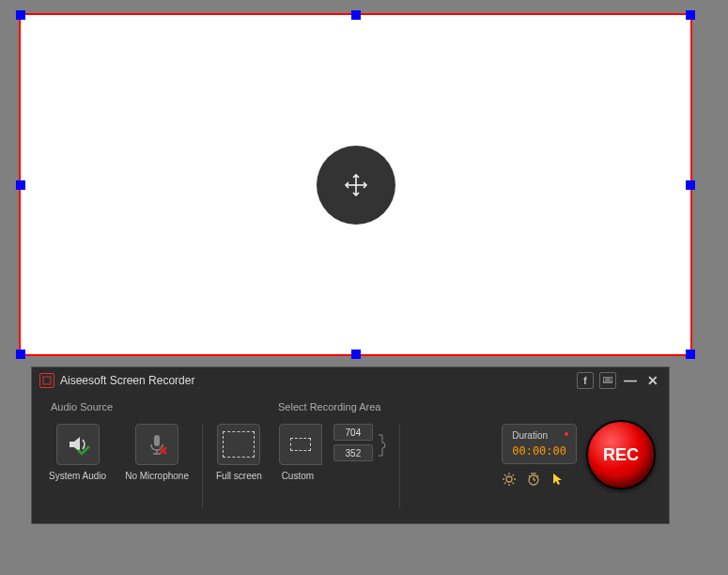 The width and height of the screenshot is (728, 575). Describe the element at coordinates (509, 481) in the screenshot. I see `settings-button` at that location.